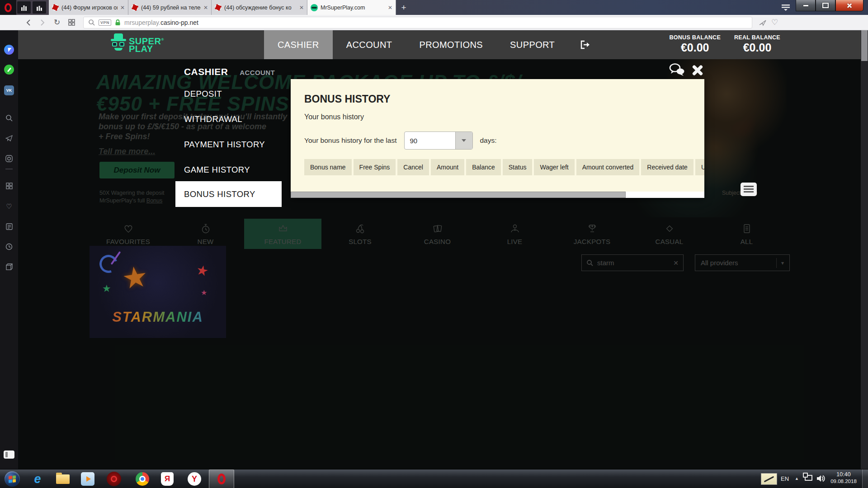  What do you see at coordinates (785, 479) in the screenshot?
I see `language-indicator: EN` at bounding box center [785, 479].